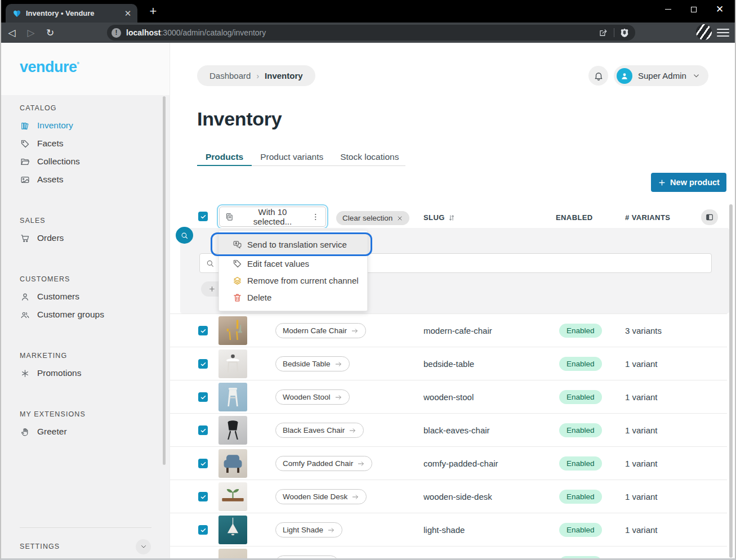 The width and height of the screenshot is (736, 560). I want to click on sidebar-item-assets: Assets, so click(86, 180).